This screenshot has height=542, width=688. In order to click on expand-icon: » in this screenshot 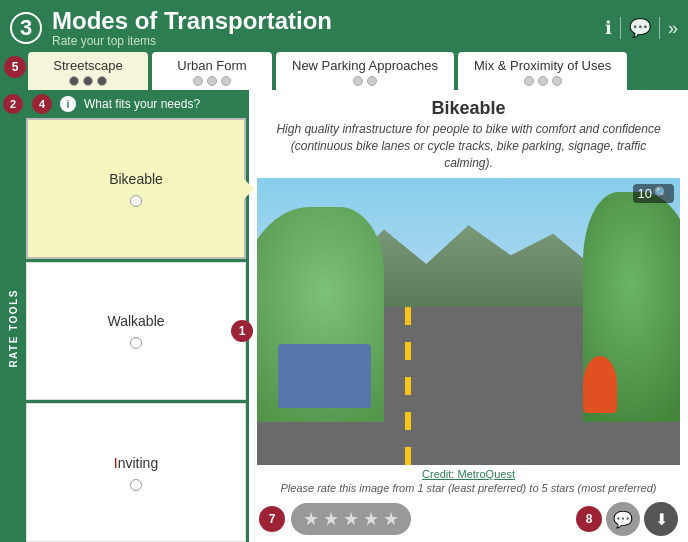, I will do `click(673, 28)`.